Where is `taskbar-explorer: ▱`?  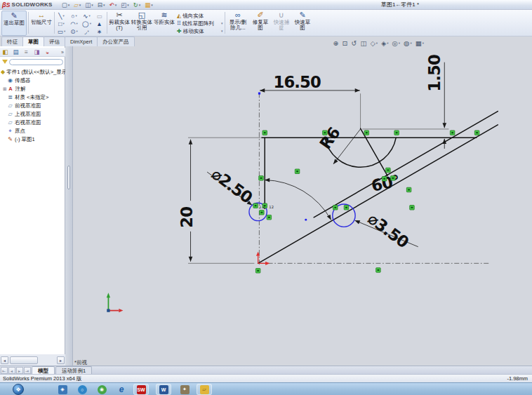
taskbar-explorer: ▱ is located at coordinates (204, 389).